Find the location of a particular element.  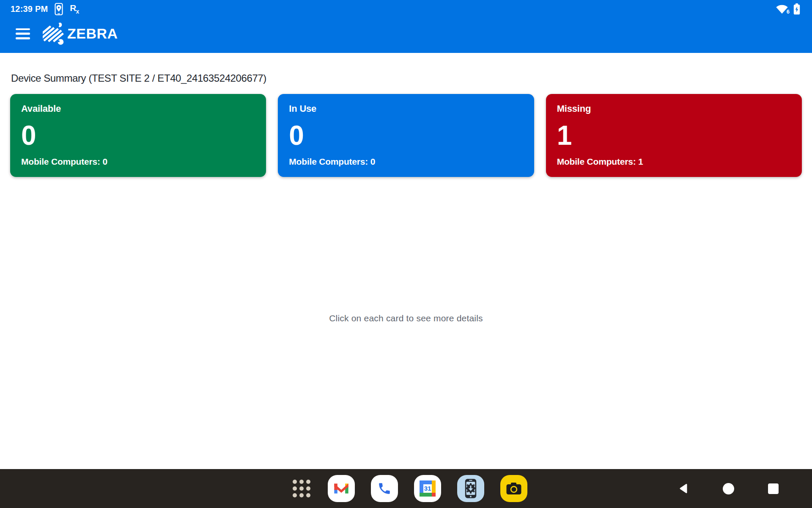

clock: 12:39 PM is located at coordinates (29, 9).